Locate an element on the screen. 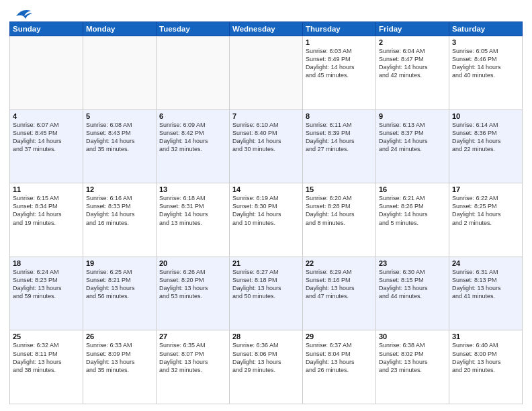 The image size is (532, 411). day-number: 23 is located at coordinates (412, 263).